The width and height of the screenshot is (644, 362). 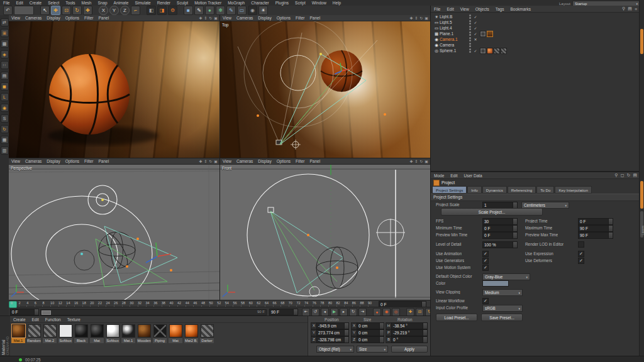 What do you see at coordinates (5, 44) in the screenshot?
I see `texture-mode-icon: ▩` at bounding box center [5, 44].